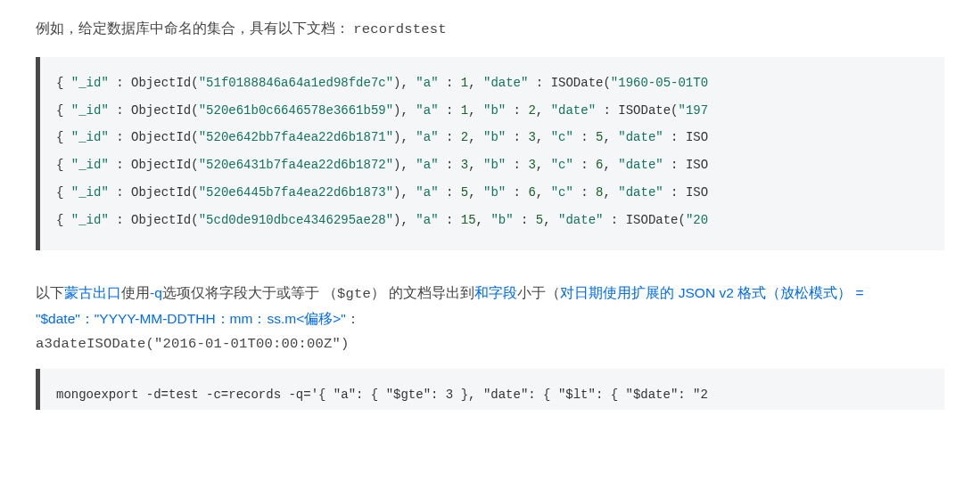  What do you see at coordinates (490, 319) in the screenshot?
I see `explain-paragraph: 以下蒙古出口使用-q选项仅将字段大于或等于 （$gte） 的文档导出到和字段小于…` at bounding box center [490, 319].